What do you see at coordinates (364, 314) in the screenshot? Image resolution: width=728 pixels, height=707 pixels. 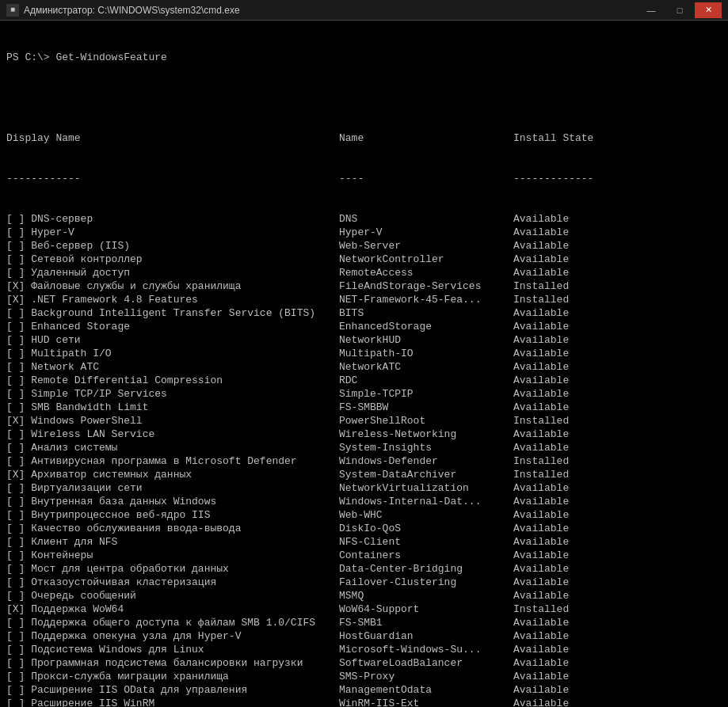 I see `table-row: [ ] Background Intelligent Transfer Serv…` at bounding box center [364, 314].